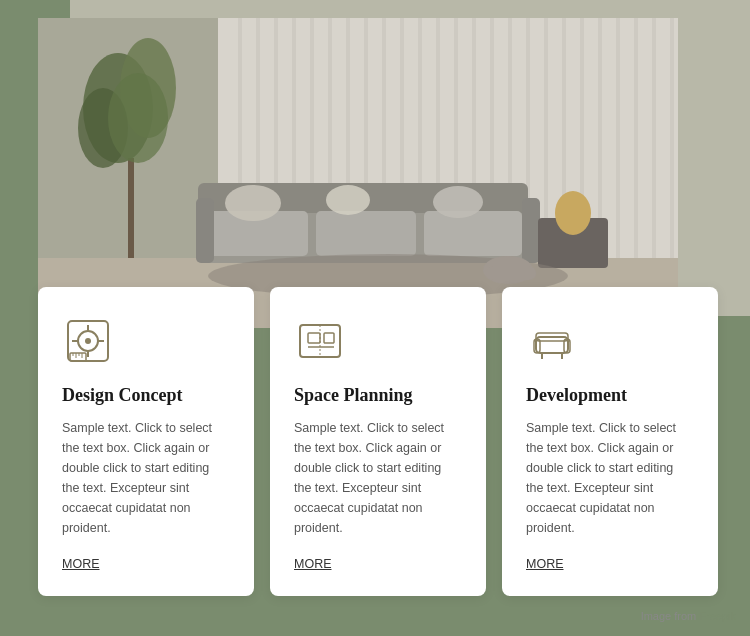 Image resolution: width=750 pixels, height=636 pixels. Describe the element at coordinates (552, 341) in the screenshot. I see `development-icon` at that location.